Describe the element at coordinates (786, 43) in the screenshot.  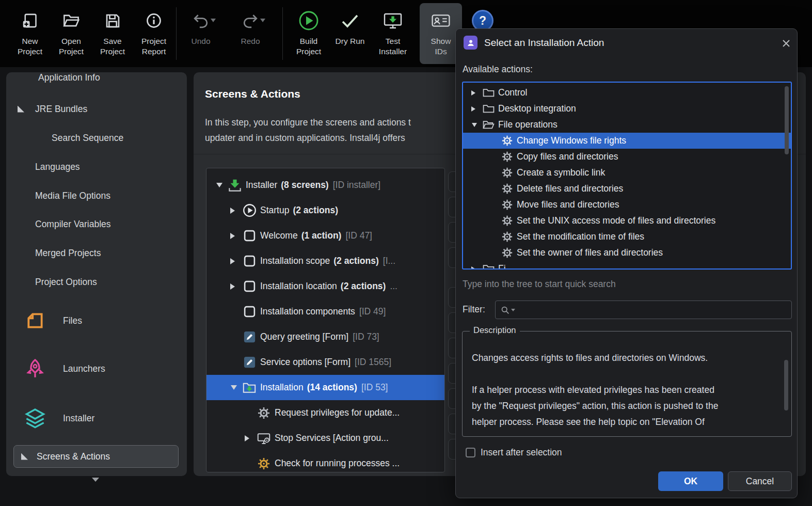
I see `close-icon` at that location.